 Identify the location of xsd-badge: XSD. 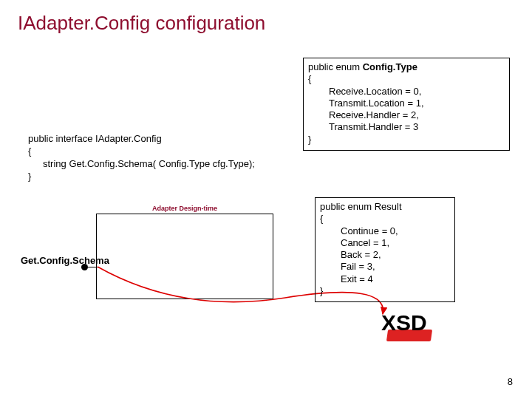
(404, 323).